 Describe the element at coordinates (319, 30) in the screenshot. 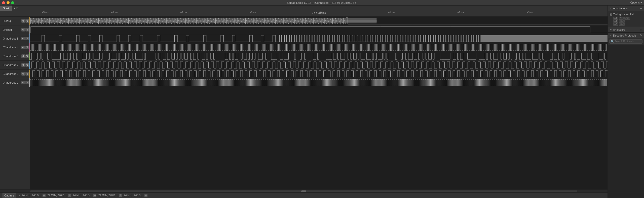

I see `waveform-canvas-read` at that location.